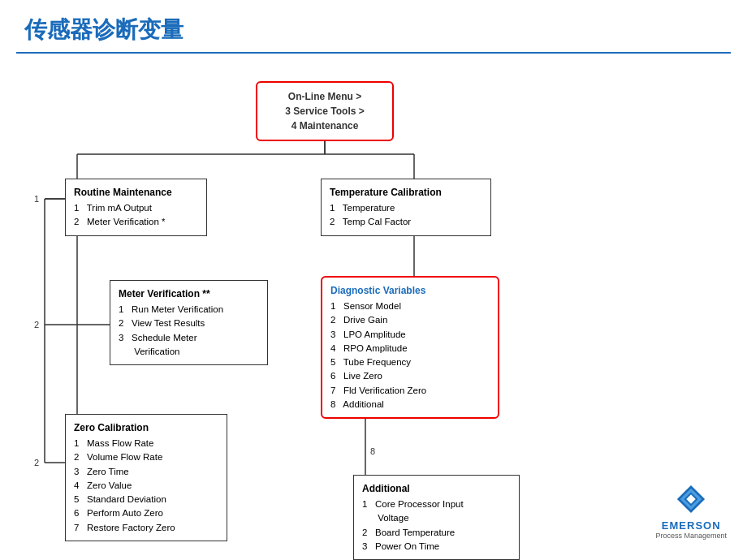 The height and width of the screenshot is (560, 747). What do you see at coordinates (406, 208) in the screenshot?
I see `temp-cal-item-1: 1 Temperature` at bounding box center [406, 208].